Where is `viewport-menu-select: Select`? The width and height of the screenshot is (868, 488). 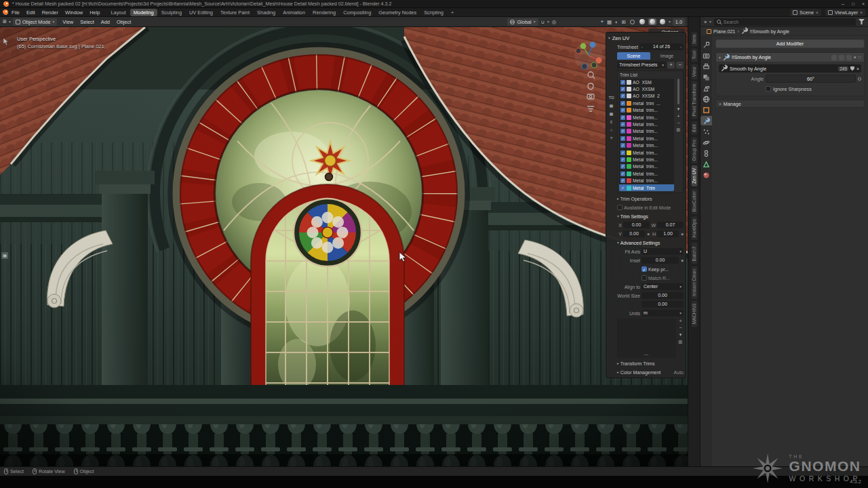
viewport-menu-select: Select is located at coordinates (87, 22).